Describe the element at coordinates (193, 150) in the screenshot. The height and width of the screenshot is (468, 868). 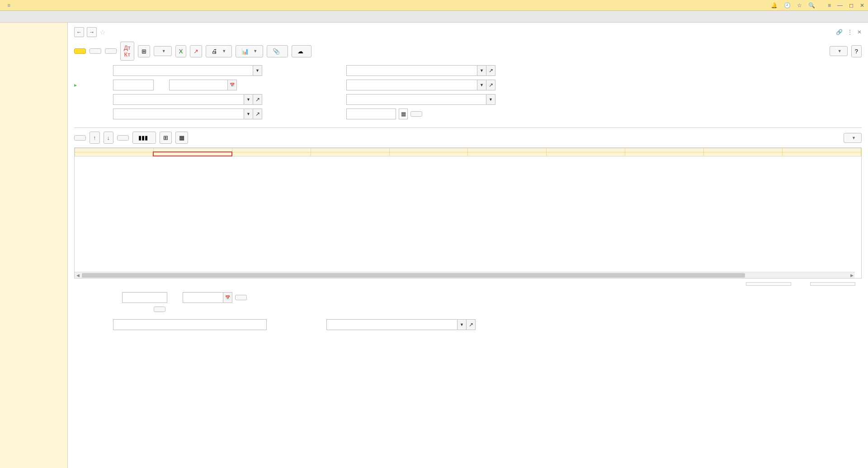
I see `cell-nomenclature` at that location.